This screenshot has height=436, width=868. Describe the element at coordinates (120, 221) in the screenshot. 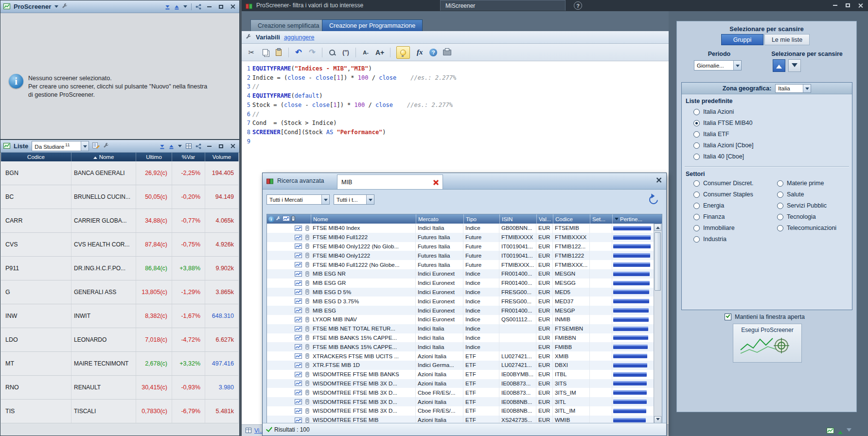

I see `watchlist-row: CARRCARRIER GLOBA...34,88(c)-0,77%4.065k` at that location.